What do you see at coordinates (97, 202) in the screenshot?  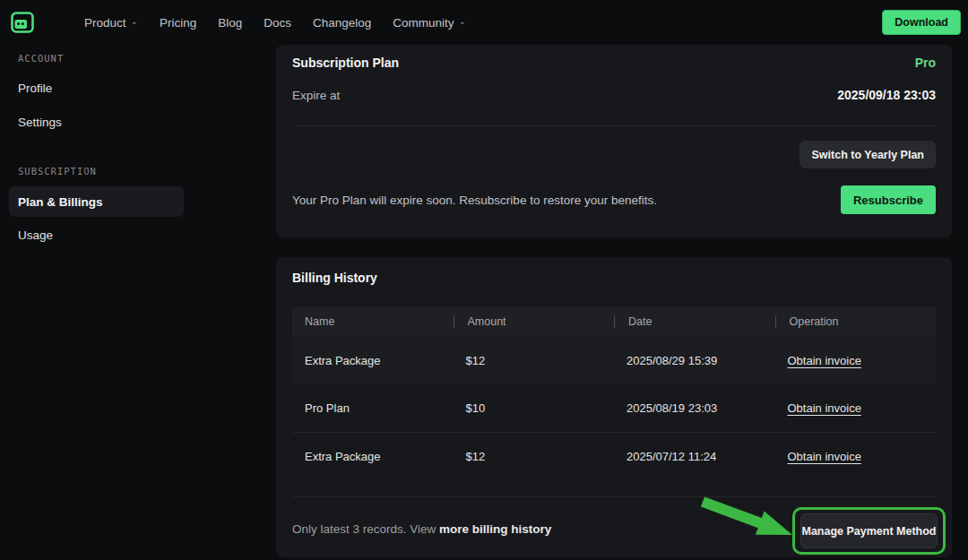 I see `sidebar-item-plan-billings: Plan & Billings` at bounding box center [97, 202].